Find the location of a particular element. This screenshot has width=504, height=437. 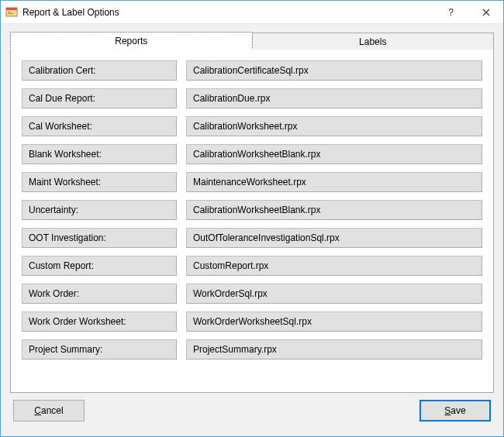

form-row: Project Summary:ProjectSummary.rpx is located at coordinates (252, 349).